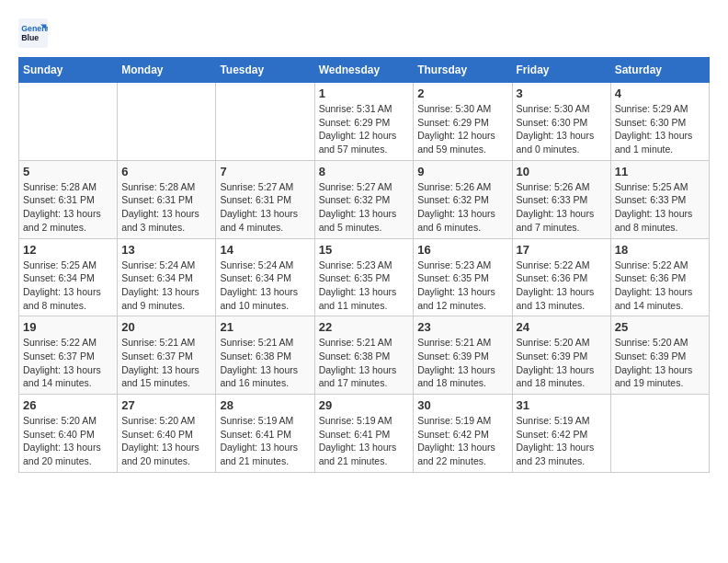 This screenshot has width=728, height=563. Describe the element at coordinates (660, 94) in the screenshot. I see `day-number: 4` at that location.